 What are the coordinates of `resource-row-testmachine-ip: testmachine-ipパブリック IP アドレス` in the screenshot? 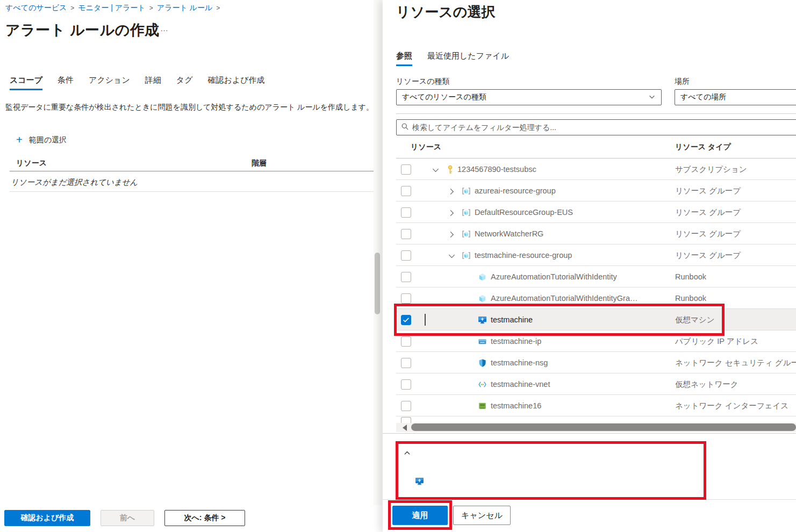 It's located at (596, 341).